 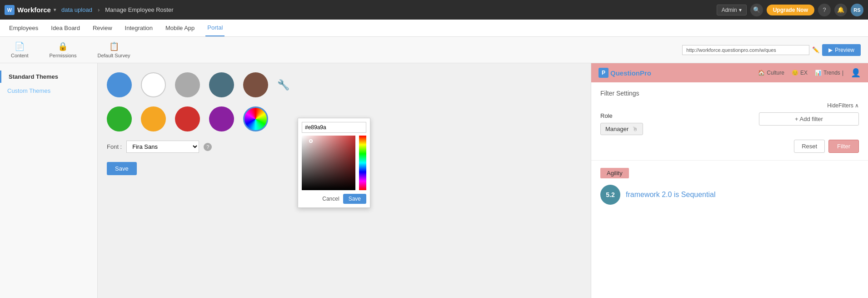 I want to click on top-bar: W Workforce ▾ data upload › Manage Emplo…, so click(x=434, y=10).